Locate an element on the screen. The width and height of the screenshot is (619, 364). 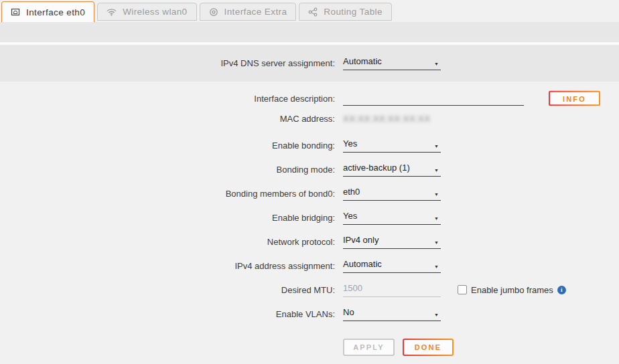
enable-bridging-label: Enable bridging: is located at coordinates (167, 218).